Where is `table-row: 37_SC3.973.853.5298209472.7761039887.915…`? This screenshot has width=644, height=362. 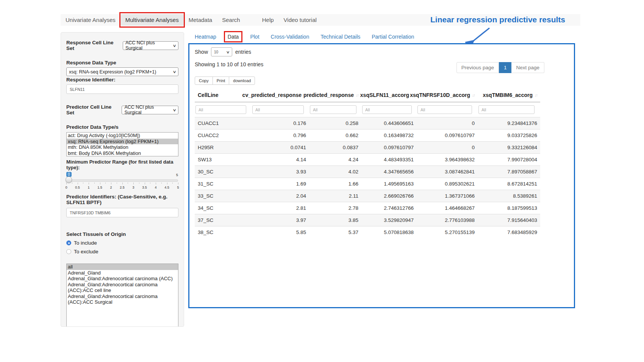
table-row: 37_SC3.973.853.5298209472.7761039887.915… is located at coordinates (367, 220).